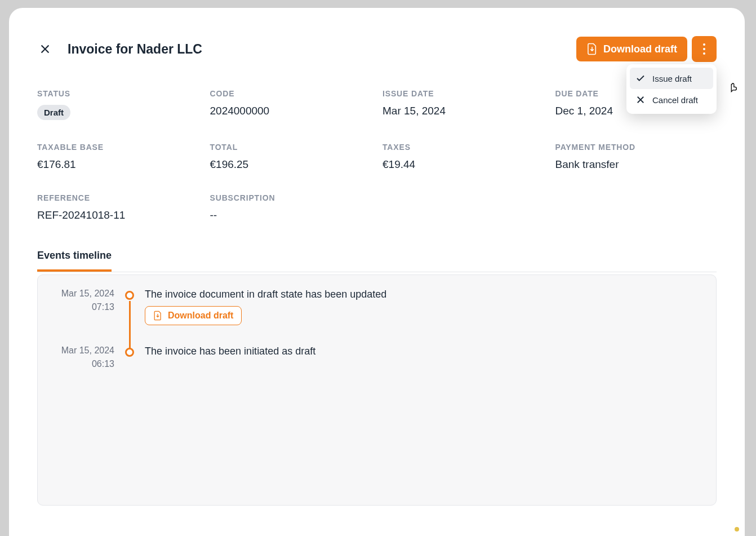 The height and width of the screenshot is (536, 756). Describe the element at coordinates (291, 105) in the screenshot. I see `field-code: CODE 2024000000` at that location.